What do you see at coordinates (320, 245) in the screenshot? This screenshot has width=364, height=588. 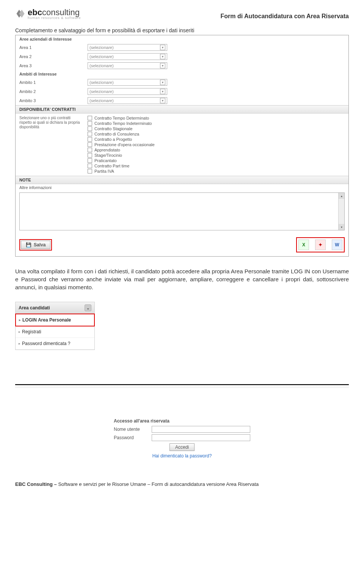 I see `pdf-icon: ✦` at bounding box center [320, 245].